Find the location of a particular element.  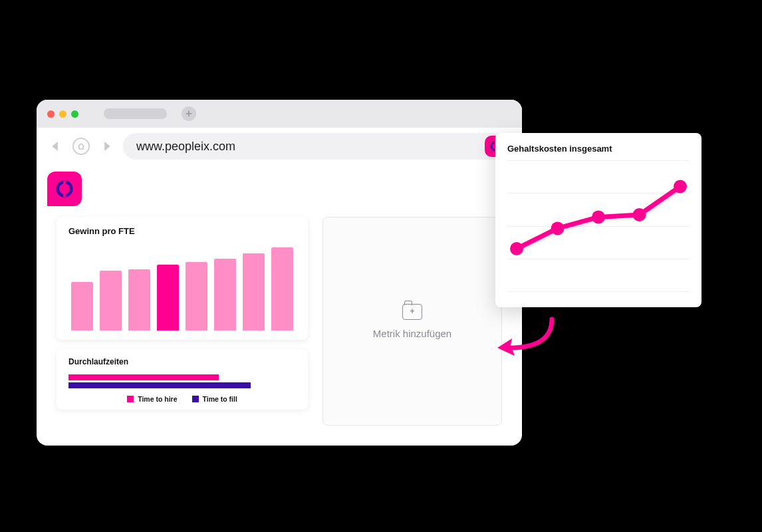

dropzone-label: Metrik hinzufügen is located at coordinates (412, 334).